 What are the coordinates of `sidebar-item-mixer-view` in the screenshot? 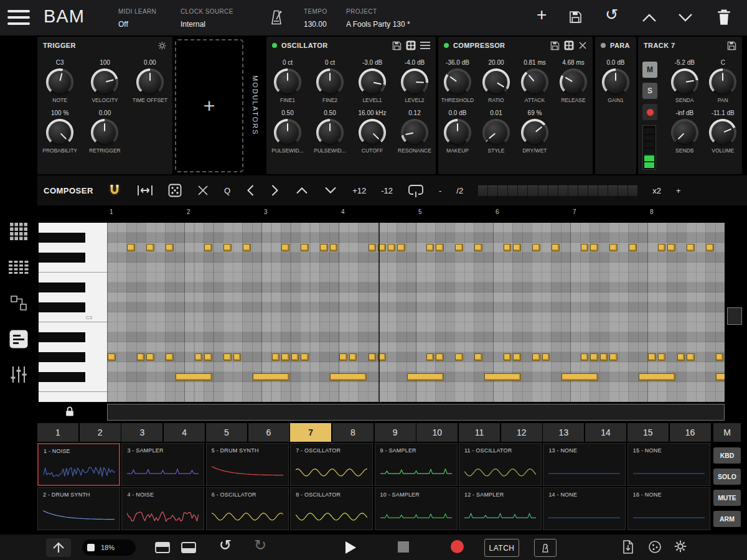 It's located at (19, 375).